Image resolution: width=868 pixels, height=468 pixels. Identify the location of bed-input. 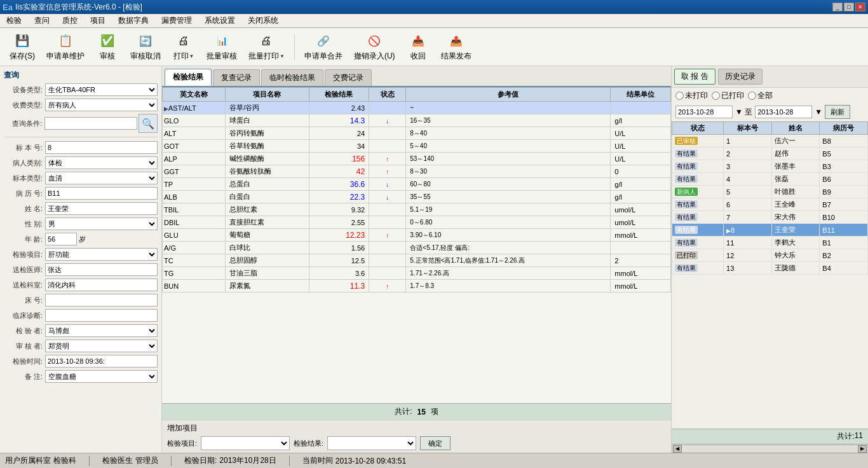
(102, 300).